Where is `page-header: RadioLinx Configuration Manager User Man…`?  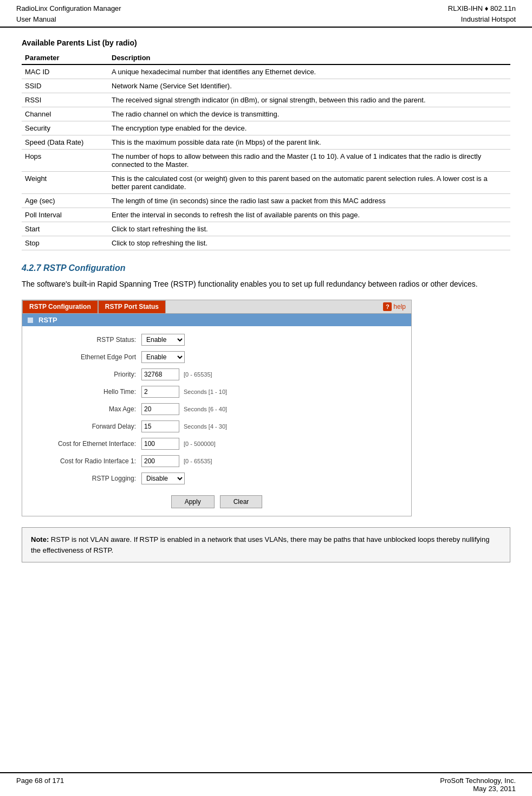 page-header: RadioLinx Configuration Manager User Man… is located at coordinates (266, 14).